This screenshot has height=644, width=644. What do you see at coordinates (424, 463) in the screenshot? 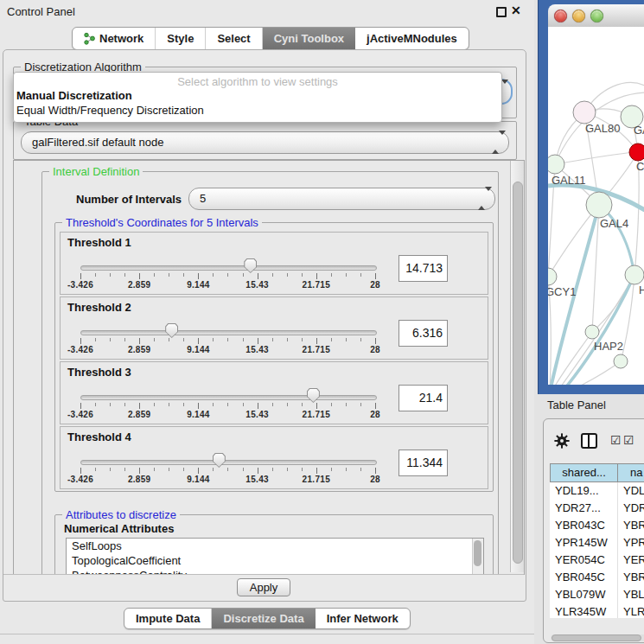
I see `threshold-value-field: 11.344` at bounding box center [424, 463].